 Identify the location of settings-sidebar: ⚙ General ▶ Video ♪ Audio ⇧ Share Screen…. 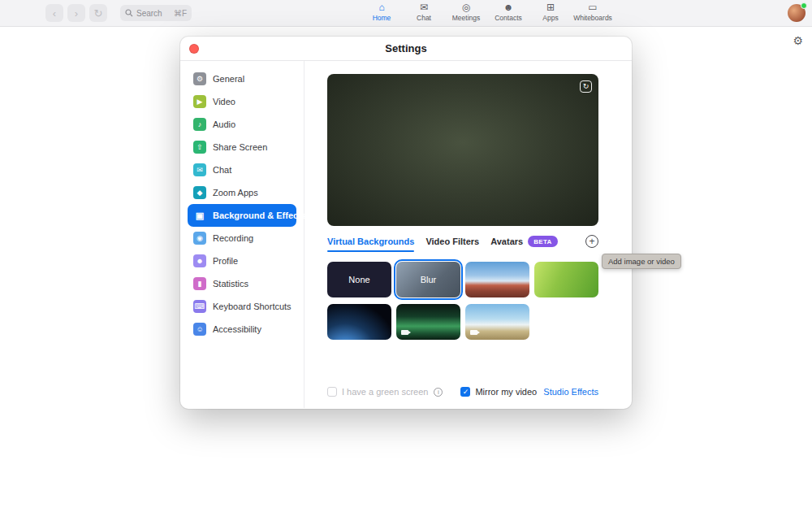
(242, 234).